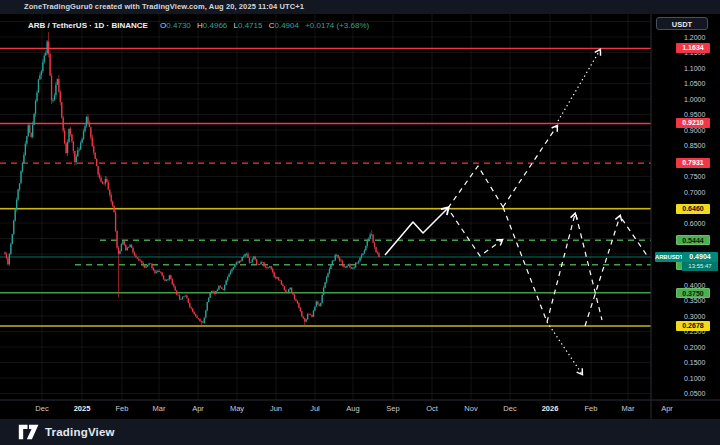 This screenshot has width=720, height=445. Describe the element at coordinates (693, 123) in the screenshot. I see `level-price-label-0.9210: 0.9210` at that location.